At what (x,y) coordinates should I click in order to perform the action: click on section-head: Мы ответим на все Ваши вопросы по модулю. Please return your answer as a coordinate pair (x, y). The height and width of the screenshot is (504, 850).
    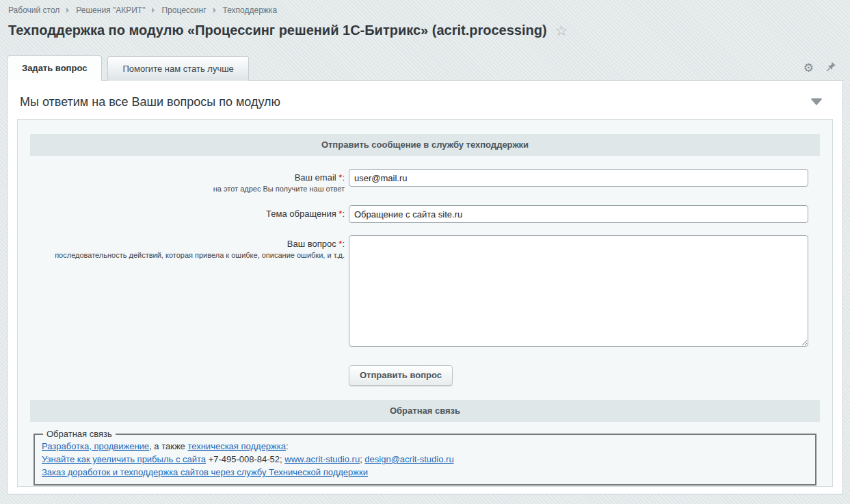
    Looking at the image, I should click on (425, 100).